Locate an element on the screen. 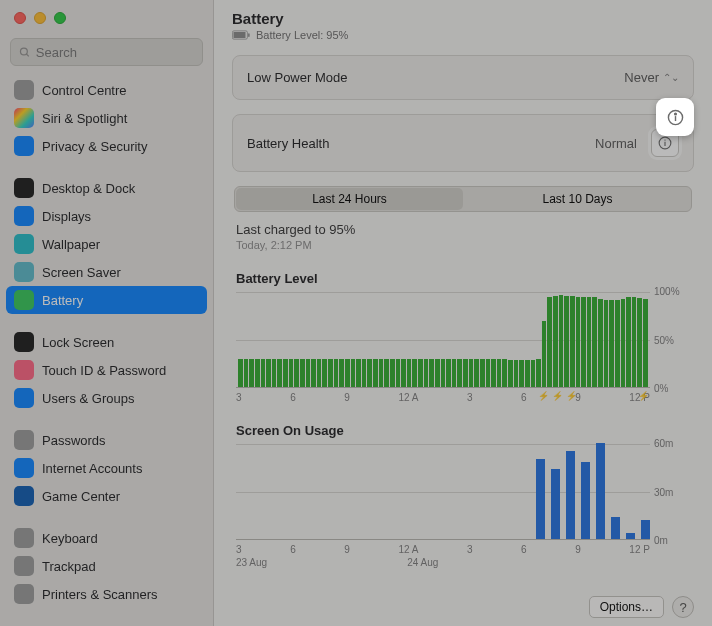  sidebar-item-label: Wallpaper is located at coordinates (71, 244).